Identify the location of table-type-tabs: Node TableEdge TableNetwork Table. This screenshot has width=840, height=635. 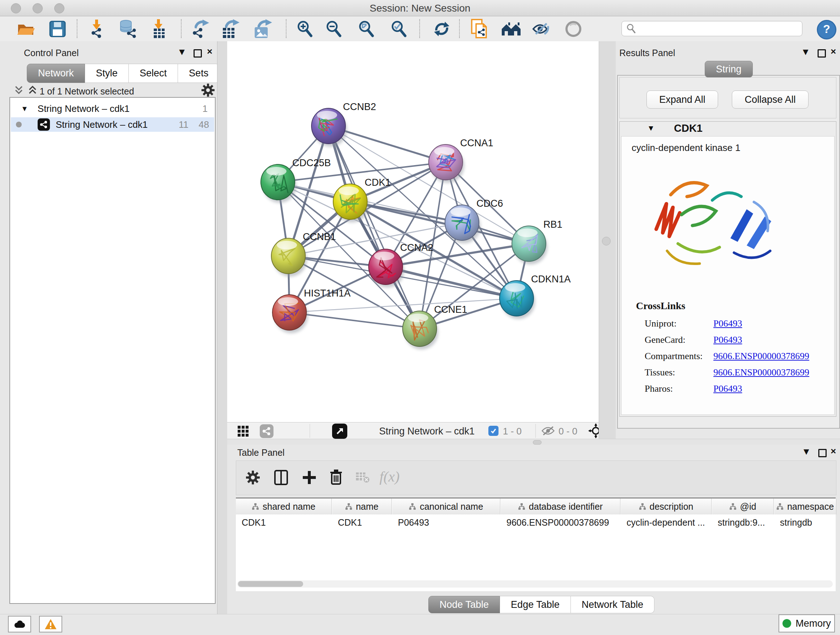
(542, 605).